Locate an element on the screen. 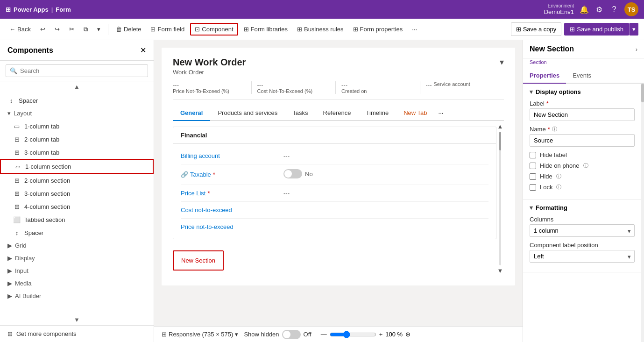 The height and width of the screenshot is (342, 644). save-publish-button: ⊞ Save and publish is located at coordinates (597, 29).